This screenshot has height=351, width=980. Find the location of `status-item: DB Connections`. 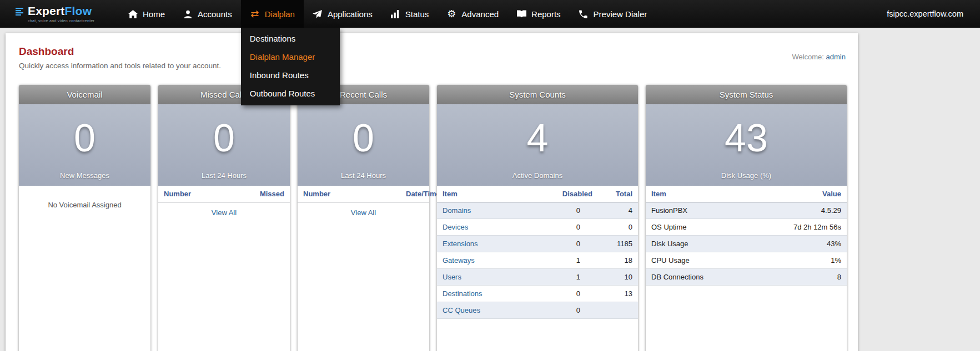

status-item: DB Connections is located at coordinates (696, 277).